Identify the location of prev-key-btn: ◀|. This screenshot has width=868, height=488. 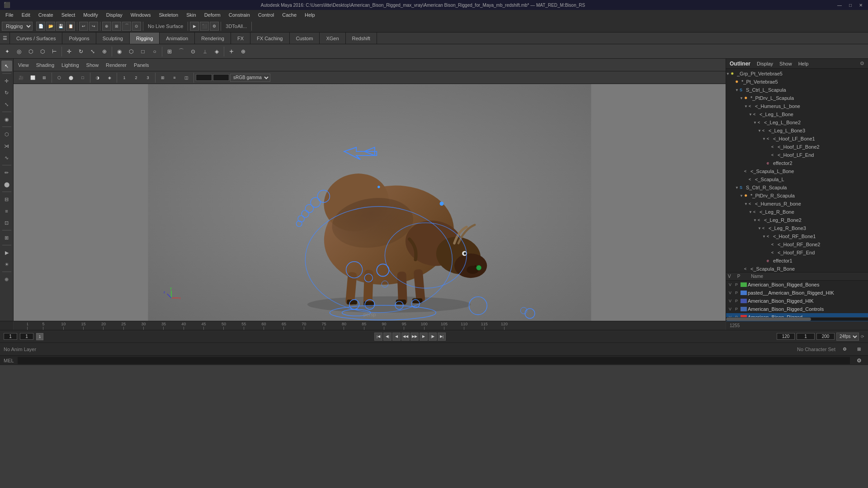
(387, 337).